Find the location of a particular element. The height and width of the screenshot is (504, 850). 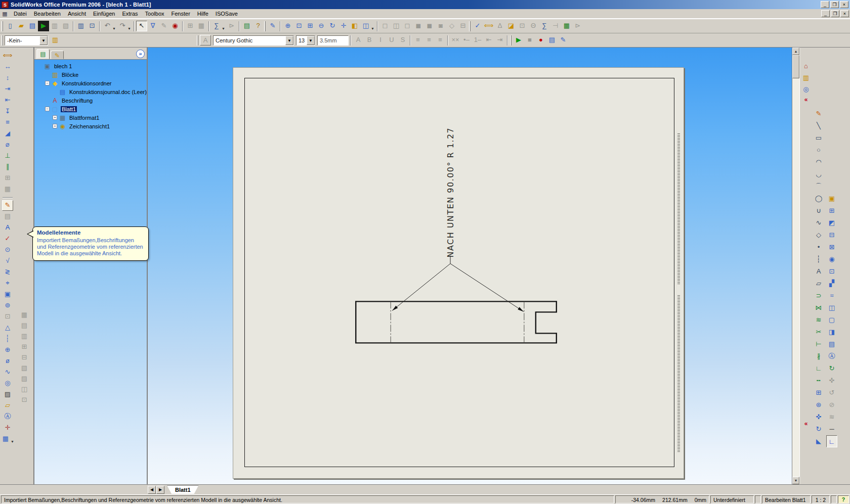

menu-fenster: Fenster is located at coordinates (181, 14).